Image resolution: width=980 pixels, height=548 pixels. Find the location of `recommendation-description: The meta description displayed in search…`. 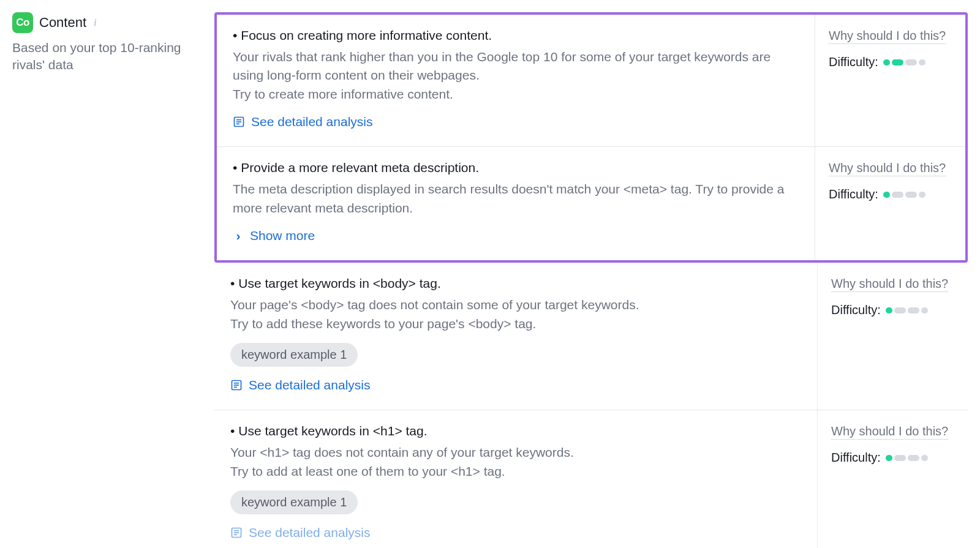

recommendation-description: The meta description displayed in search… is located at coordinates (516, 198).